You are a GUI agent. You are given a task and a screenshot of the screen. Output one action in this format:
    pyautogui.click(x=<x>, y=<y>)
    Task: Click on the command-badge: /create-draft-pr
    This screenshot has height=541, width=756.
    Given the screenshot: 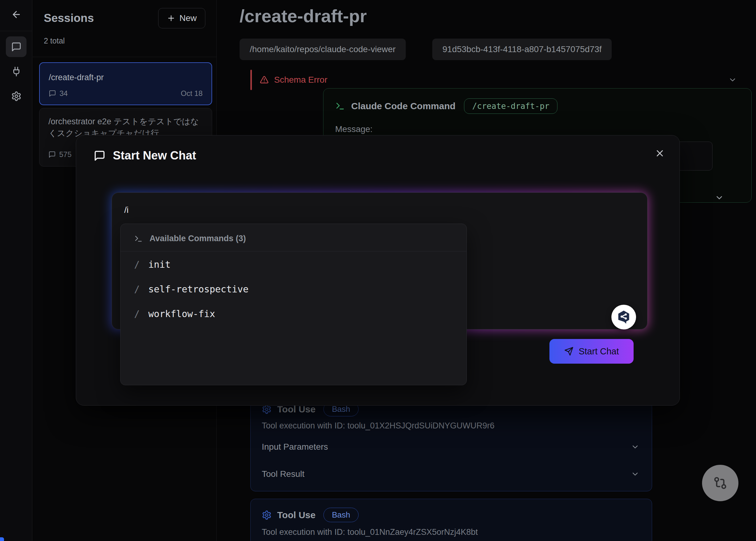 What is the action you would take?
    pyautogui.click(x=511, y=106)
    